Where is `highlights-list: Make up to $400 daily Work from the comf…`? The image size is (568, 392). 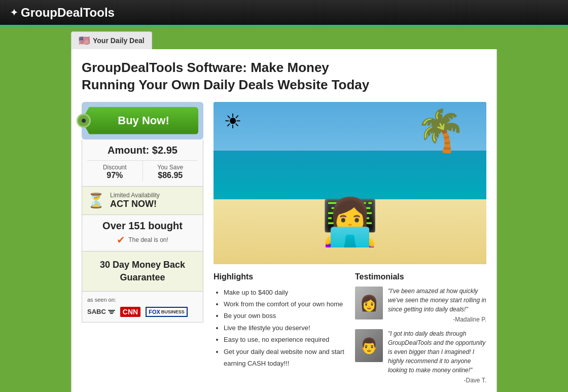 highlights-list: Make up to $400 daily Work from the comf… is located at coordinates (279, 328).